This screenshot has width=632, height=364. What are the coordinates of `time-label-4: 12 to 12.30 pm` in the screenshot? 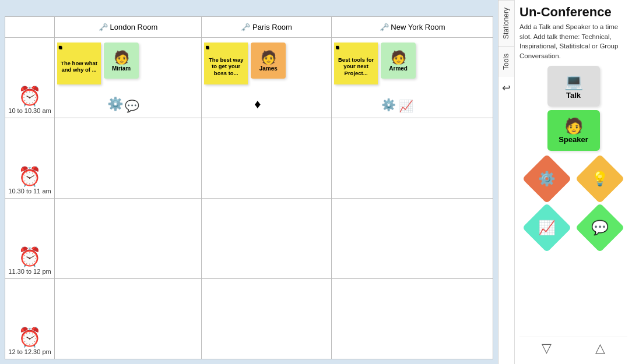 It's located at (30, 352).